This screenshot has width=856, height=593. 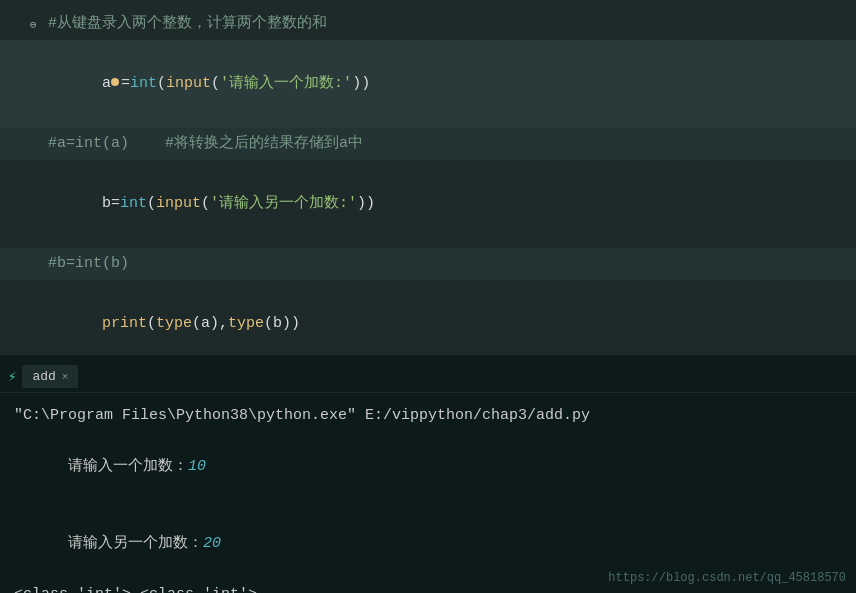 I want to click on line6-print: print, so click(x=124, y=324).